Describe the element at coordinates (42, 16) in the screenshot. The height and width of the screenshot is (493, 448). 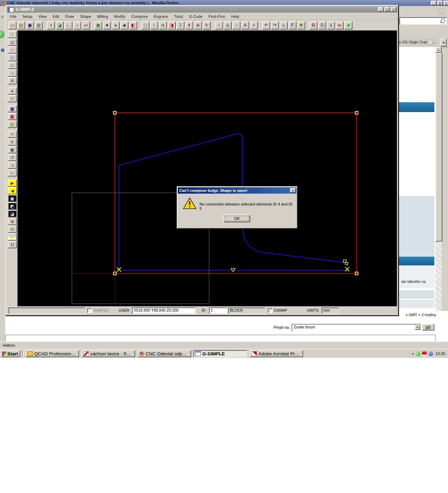
I see `menu-view: View` at that location.